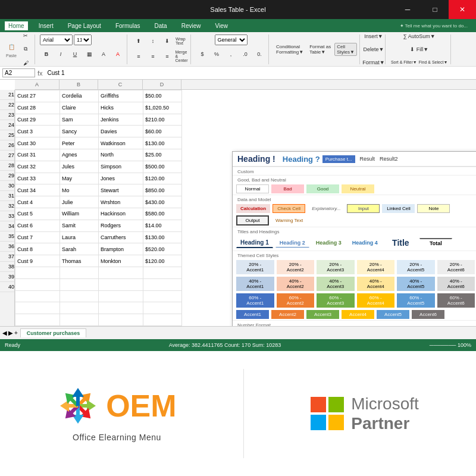 This screenshot has height=476, width=476. What do you see at coordinates (46, 54) in the screenshot?
I see `bold-button: B` at bounding box center [46, 54].